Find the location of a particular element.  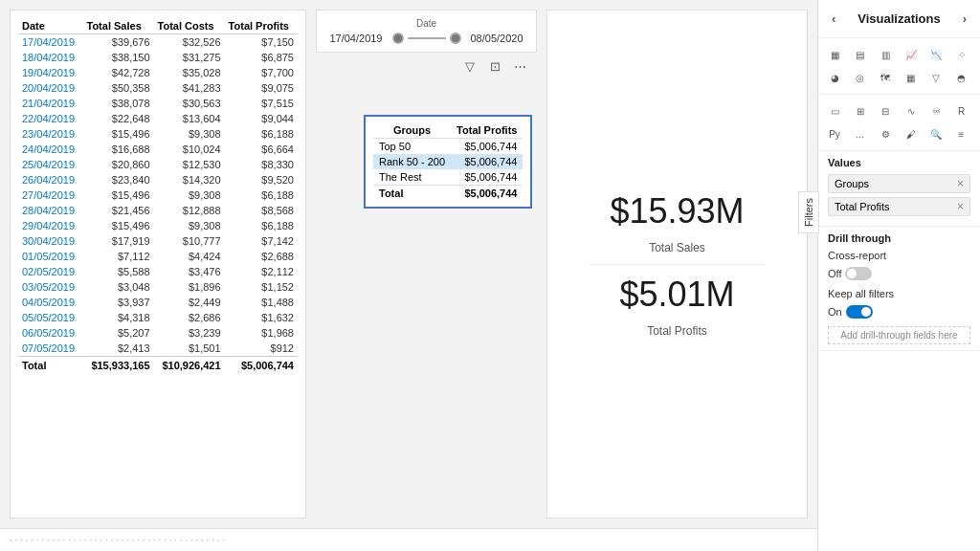

bottom-bar-text: · · · · · · · · · · · · · · · · · · · · … is located at coordinates (117, 540).